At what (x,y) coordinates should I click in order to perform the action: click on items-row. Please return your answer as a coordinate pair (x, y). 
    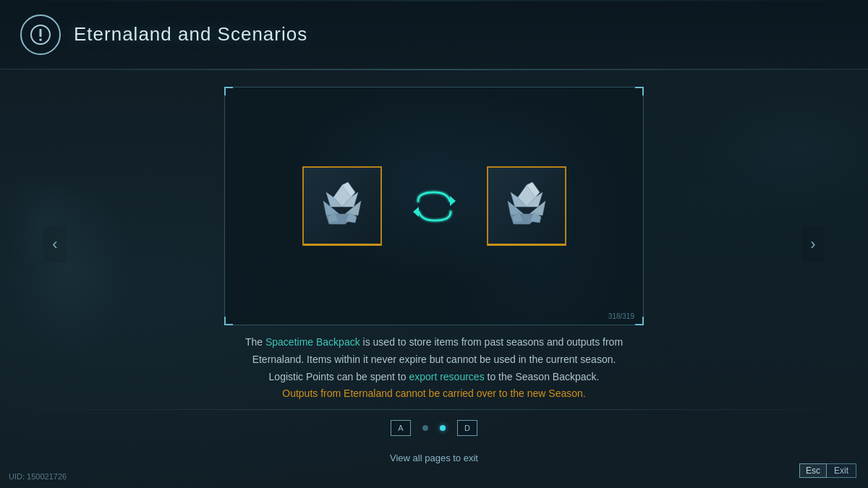
    Looking at the image, I should click on (434, 206).